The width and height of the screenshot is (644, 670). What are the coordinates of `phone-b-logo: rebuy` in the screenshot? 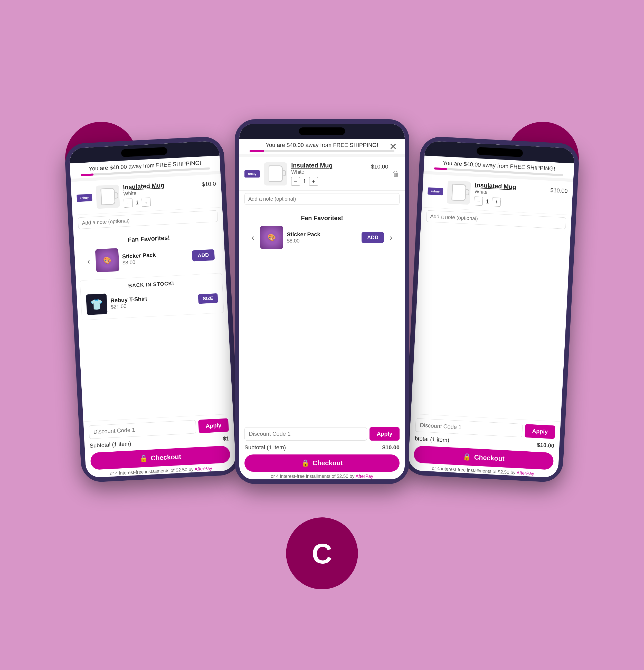 It's located at (435, 191).